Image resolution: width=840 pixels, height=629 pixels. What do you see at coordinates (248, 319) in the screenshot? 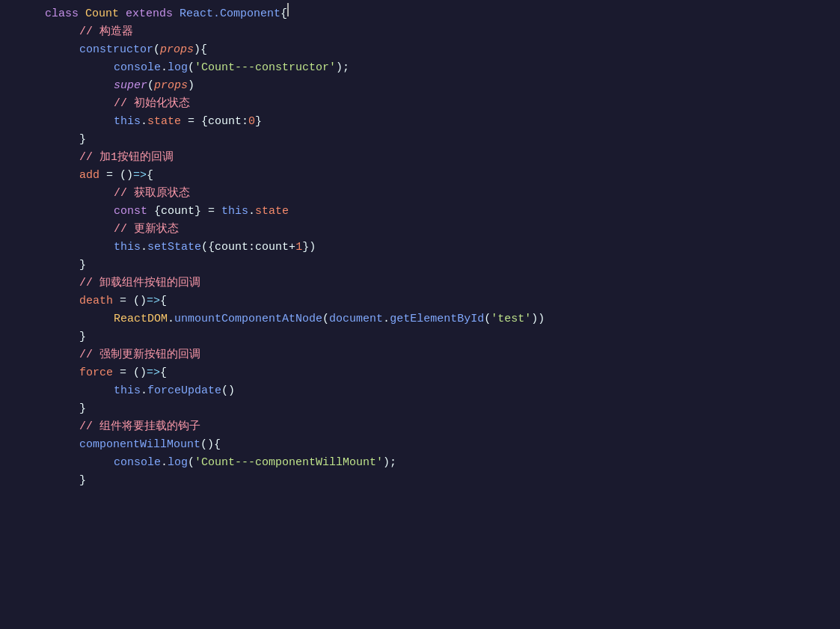
I see `token-method: unmountComponentAtNode` at bounding box center [248, 319].